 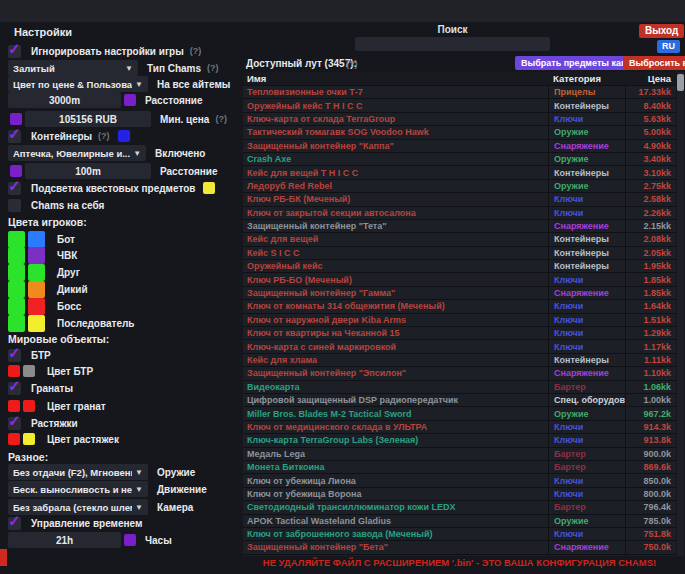 I want to click on table-scrollbar, so click(x=680, y=314).